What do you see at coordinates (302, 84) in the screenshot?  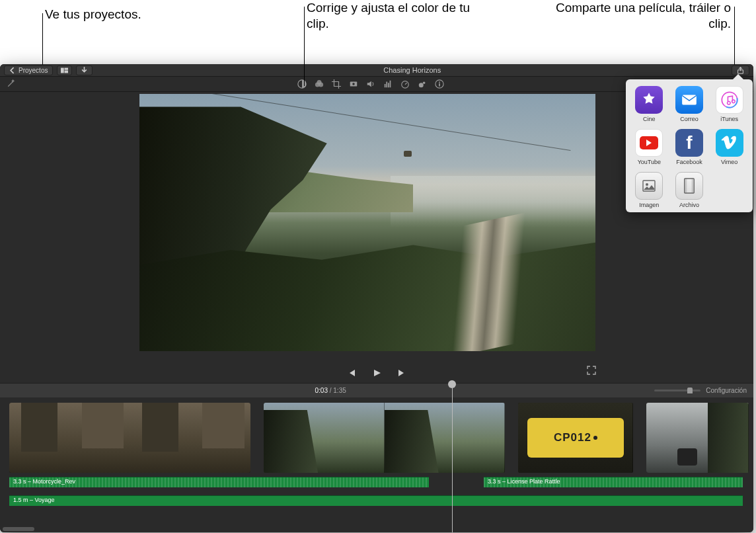 I see `color-balance-icon` at bounding box center [302, 84].